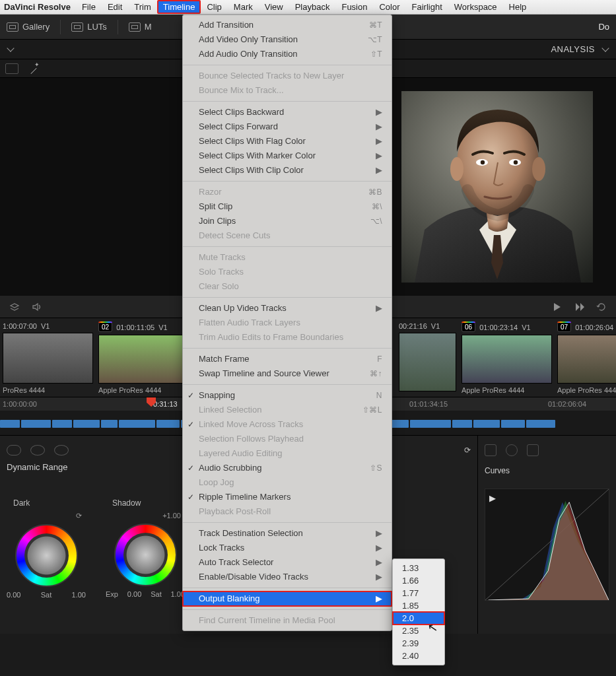 Image resolution: width=616 pixels, height=676 pixels. Describe the element at coordinates (419, 656) in the screenshot. I see `submenu-item: 2.40` at that location.